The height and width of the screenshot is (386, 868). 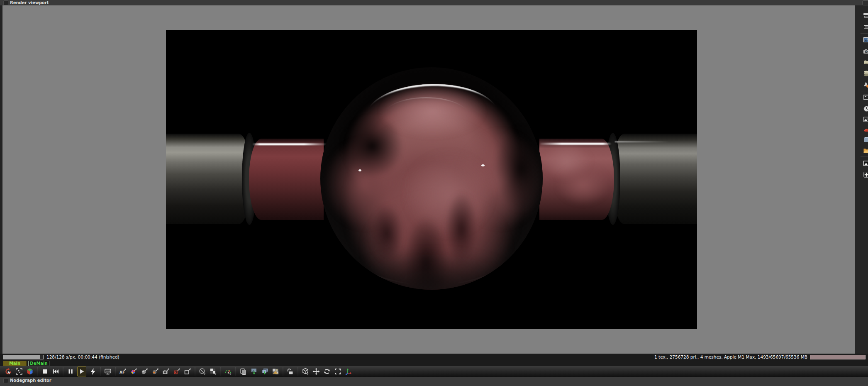 What do you see at coordinates (19, 371) in the screenshot?
I see `fit-resolution-icon` at bounding box center [19, 371].